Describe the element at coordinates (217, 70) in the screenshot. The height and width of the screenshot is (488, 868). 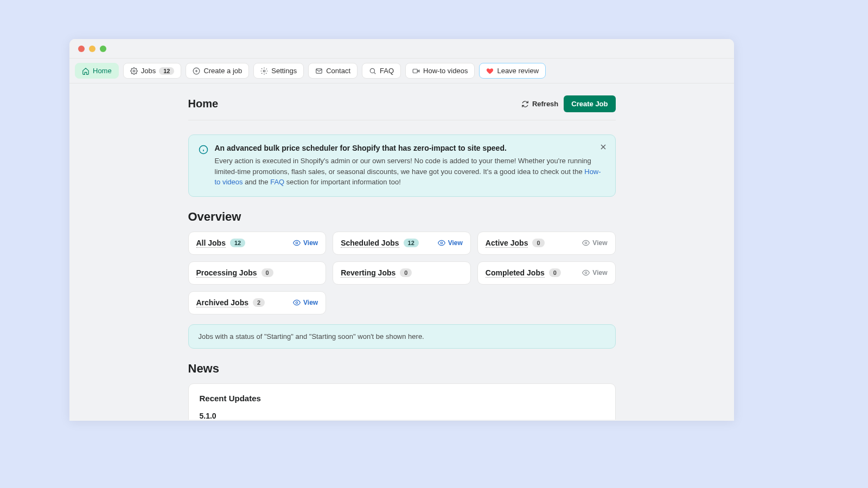
I see `nav-create-job: Create a job` at that location.